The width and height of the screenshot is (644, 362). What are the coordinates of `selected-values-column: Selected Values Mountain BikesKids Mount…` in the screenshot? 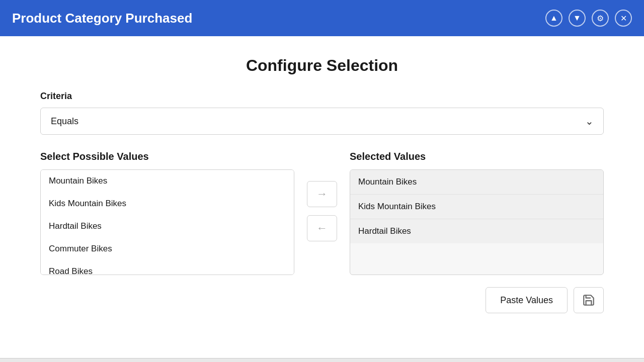 It's located at (477, 213).